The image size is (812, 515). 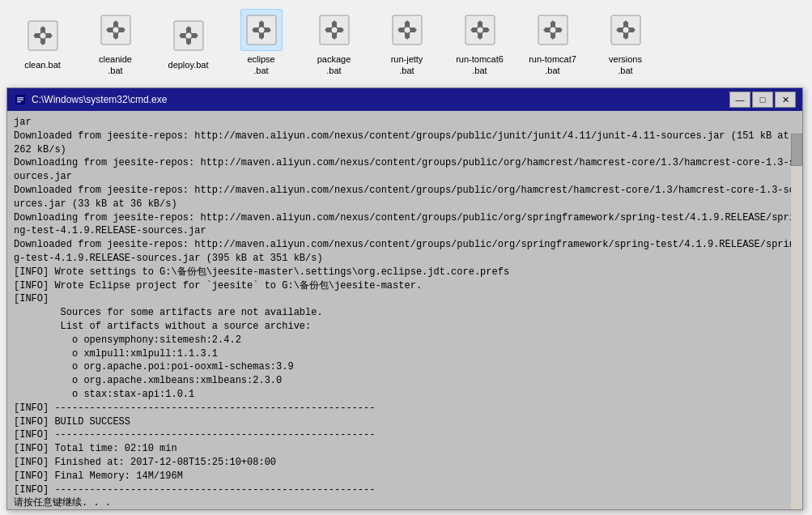 What do you see at coordinates (261, 65) in the screenshot?
I see `file-label-eclipse: eclipse.bat` at bounding box center [261, 65].